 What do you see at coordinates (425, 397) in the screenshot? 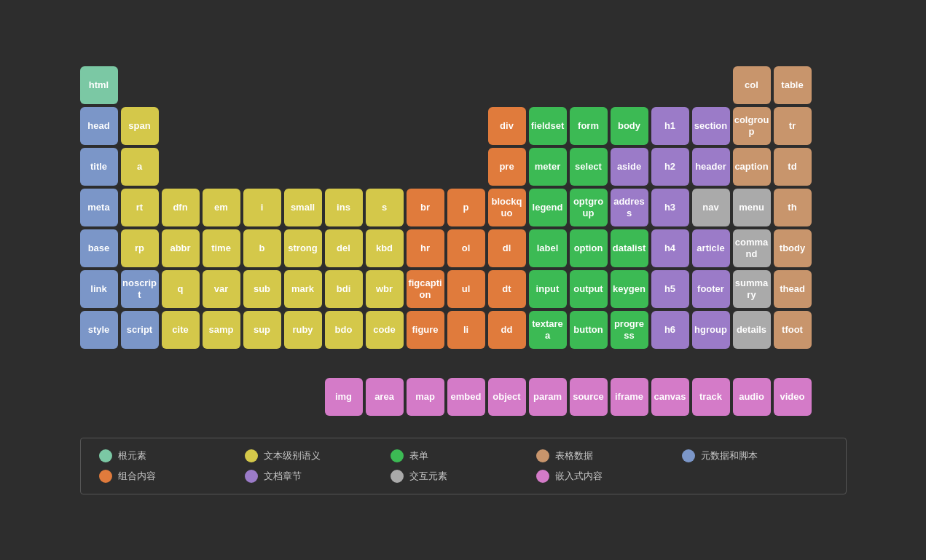
I see `cell-map: map` at bounding box center [425, 397].